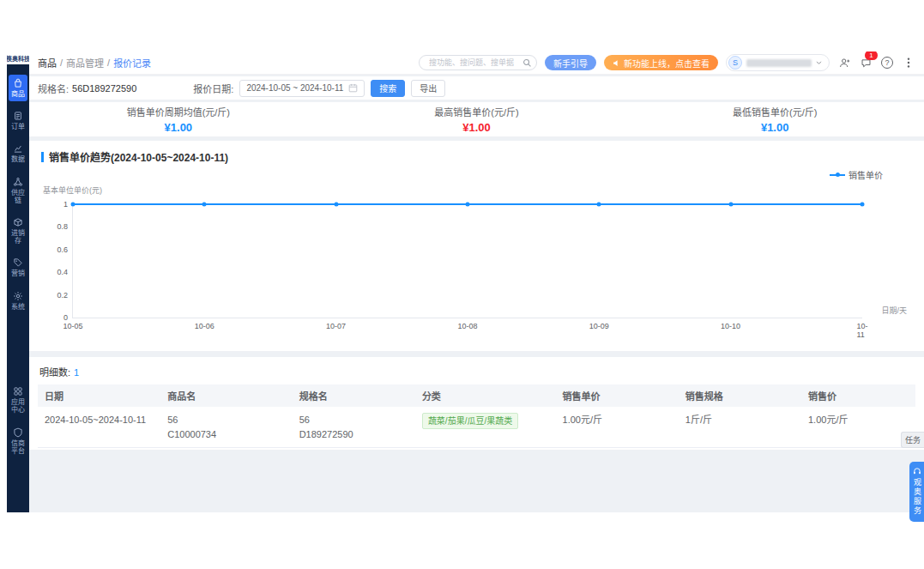 The height and width of the screenshot is (569, 924). What do you see at coordinates (85, 63) in the screenshot?
I see `breadcrumb-item-middle: 商品管理` at bounding box center [85, 63].